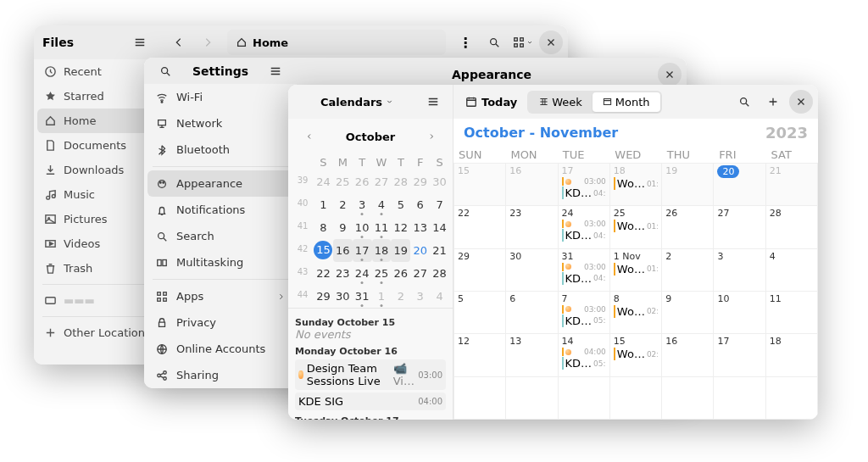 The image size is (868, 462). I want to click on settings-search: Search, so click(220, 236).